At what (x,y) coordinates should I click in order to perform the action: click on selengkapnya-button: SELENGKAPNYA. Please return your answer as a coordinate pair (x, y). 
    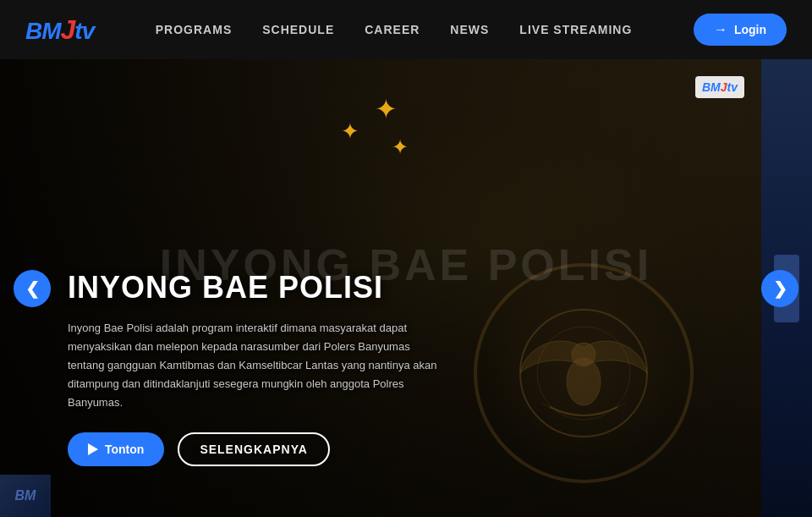
    Looking at the image, I should click on (254, 449).